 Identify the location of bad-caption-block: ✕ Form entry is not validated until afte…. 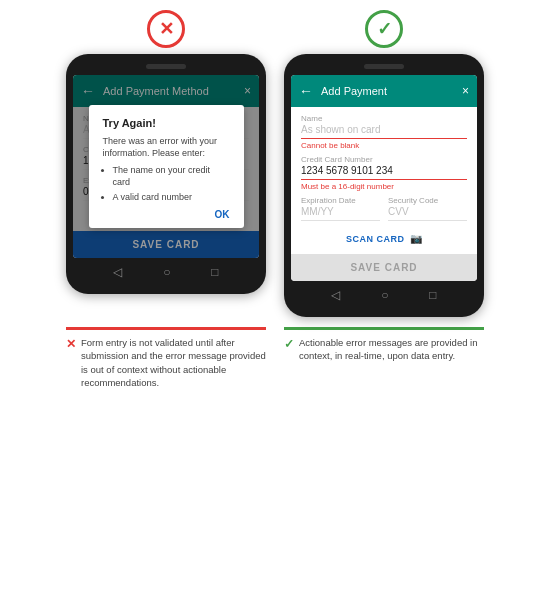
(166, 358).